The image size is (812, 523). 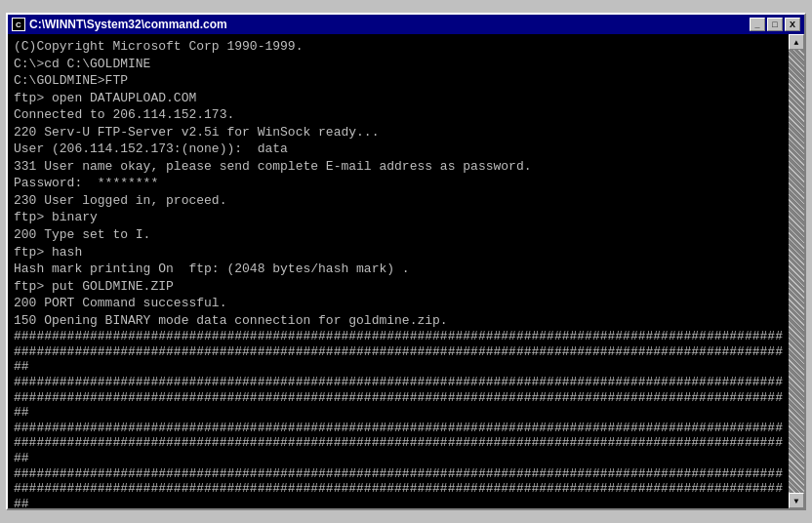 What do you see at coordinates (129, 24) in the screenshot?
I see `window-title: C:\WINNT\System32\command.com` at bounding box center [129, 24].